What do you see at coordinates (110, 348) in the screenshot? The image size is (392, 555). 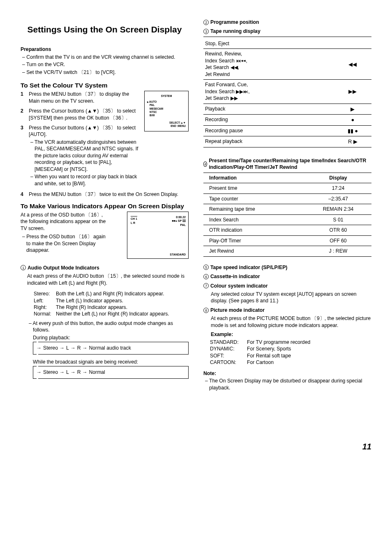 I see `flow-item: Normal audio track` at bounding box center [110, 348].